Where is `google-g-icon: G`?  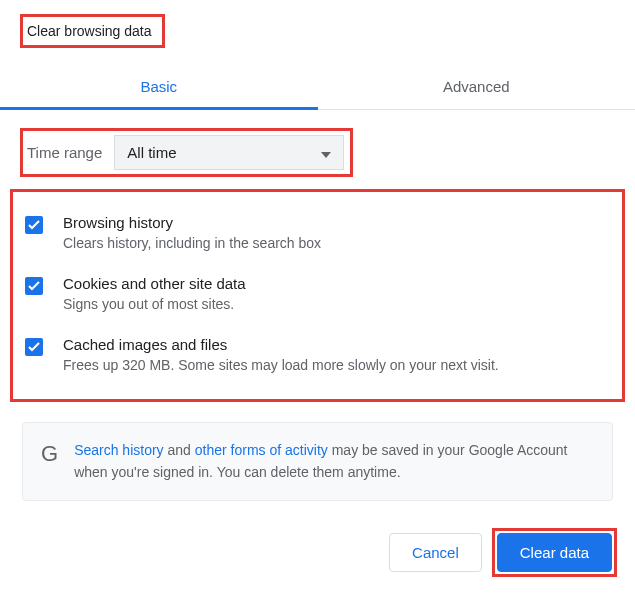 google-g-icon: G is located at coordinates (50, 452).